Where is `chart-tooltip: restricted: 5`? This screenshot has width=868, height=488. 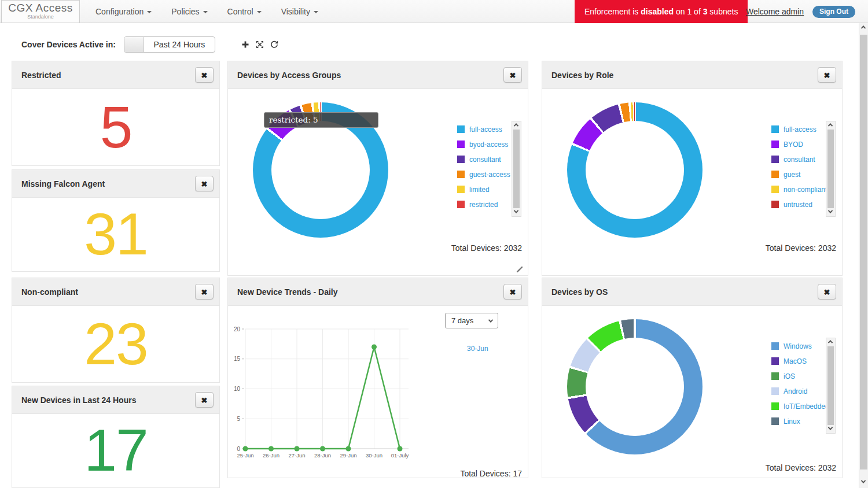 chart-tooltip: restricted: 5 is located at coordinates (321, 120).